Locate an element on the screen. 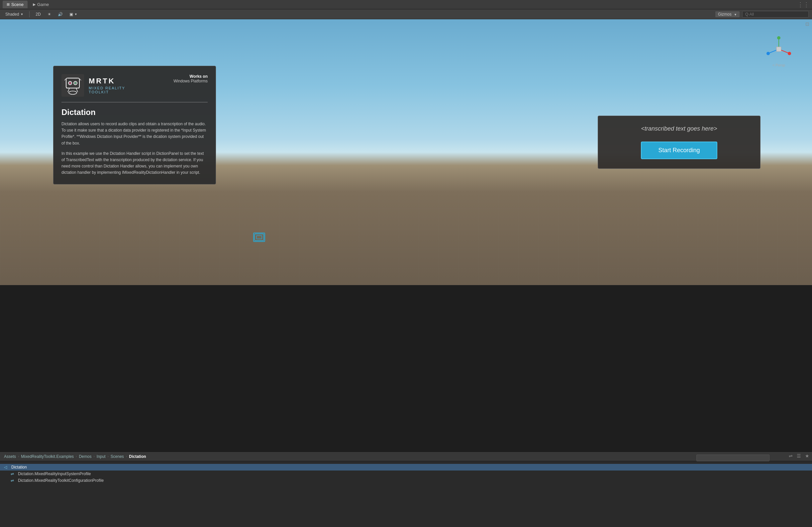 The width and height of the screenshot is (812, 527). tree-item-dictation: ◁ Dictation is located at coordinates (406, 467).